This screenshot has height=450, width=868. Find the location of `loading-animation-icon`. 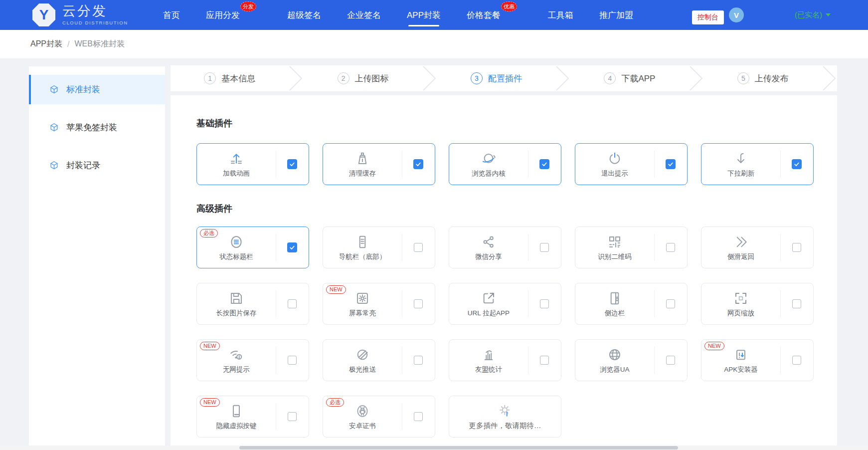

loading-animation-icon is located at coordinates (236, 159).